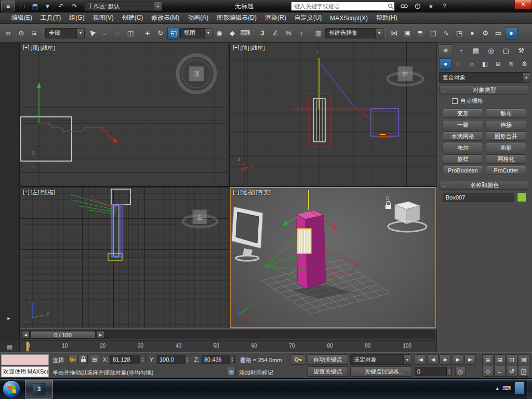  I want to click on menu-item: 渲染(R), so click(275, 18).